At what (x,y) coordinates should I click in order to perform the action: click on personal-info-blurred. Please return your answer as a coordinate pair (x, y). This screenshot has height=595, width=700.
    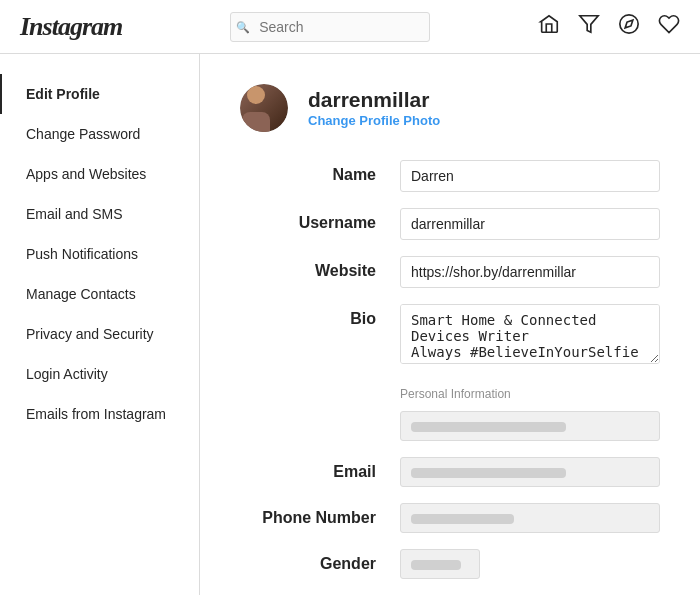
    Looking at the image, I should click on (530, 426).